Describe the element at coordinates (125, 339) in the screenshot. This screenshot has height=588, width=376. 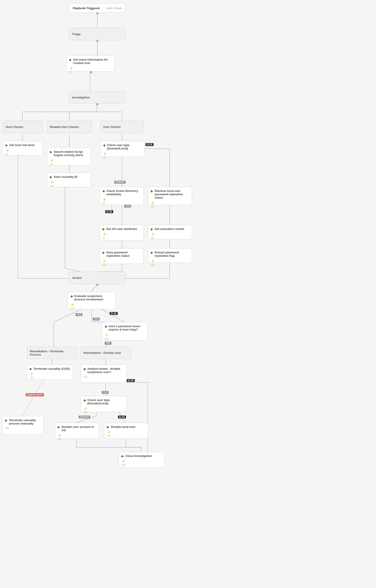
I see `user-pw-never-expires-id: #24` at that location.